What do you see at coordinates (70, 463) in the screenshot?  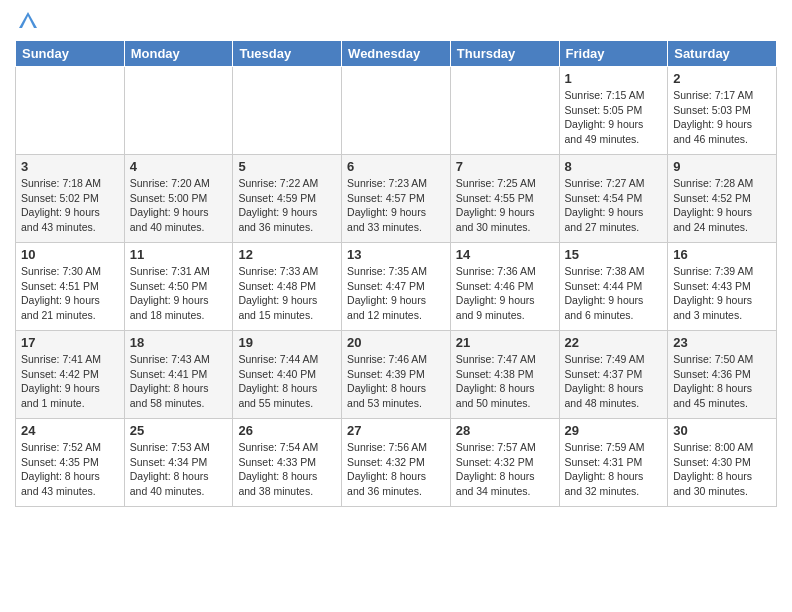 I see `calendar-cell: 24Sunrise: 7:52 AM Sunset: 4:35 PM Dayli…` at bounding box center [70, 463].